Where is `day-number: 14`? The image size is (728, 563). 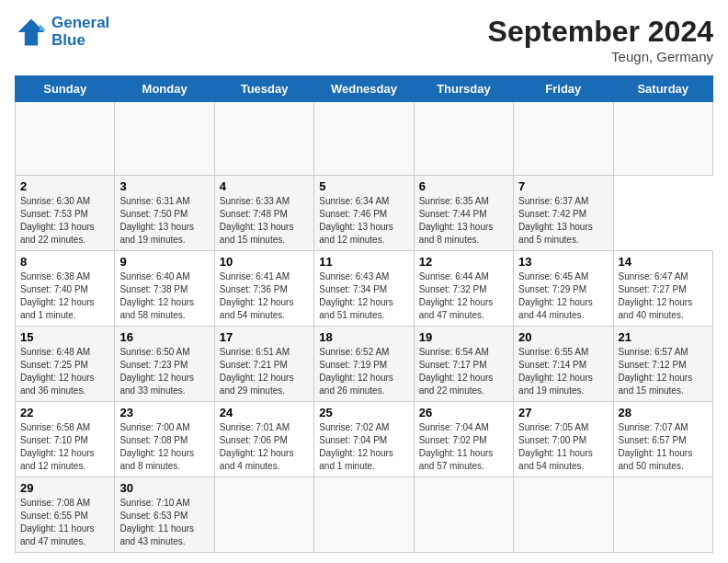 day-number: 14 is located at coordinates (664, 261).